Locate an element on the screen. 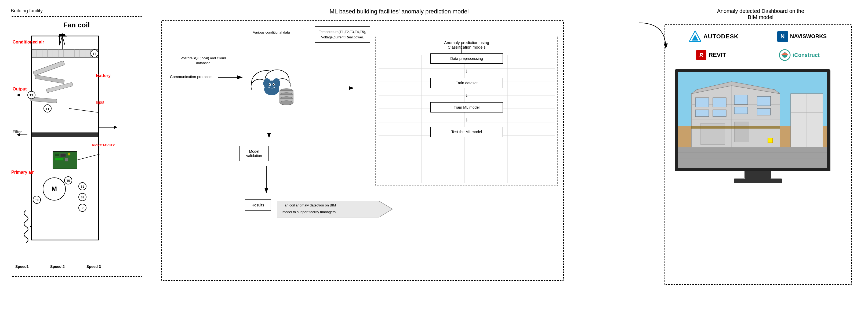 This screenshot has height=331, width=868. building-section-label: Building facility is located at coordinates (81, 11).